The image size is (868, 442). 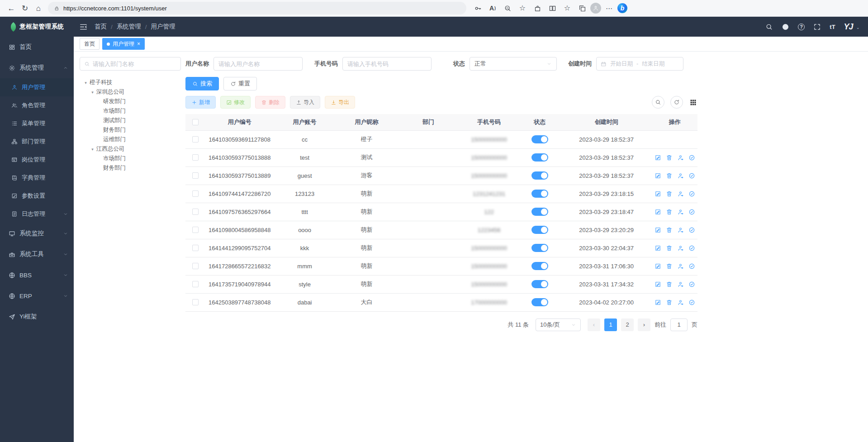 What do you see at coordinates (508, 8) in the screenshot?
I see `zoom-out-icon` at bounding box center [508, 8].